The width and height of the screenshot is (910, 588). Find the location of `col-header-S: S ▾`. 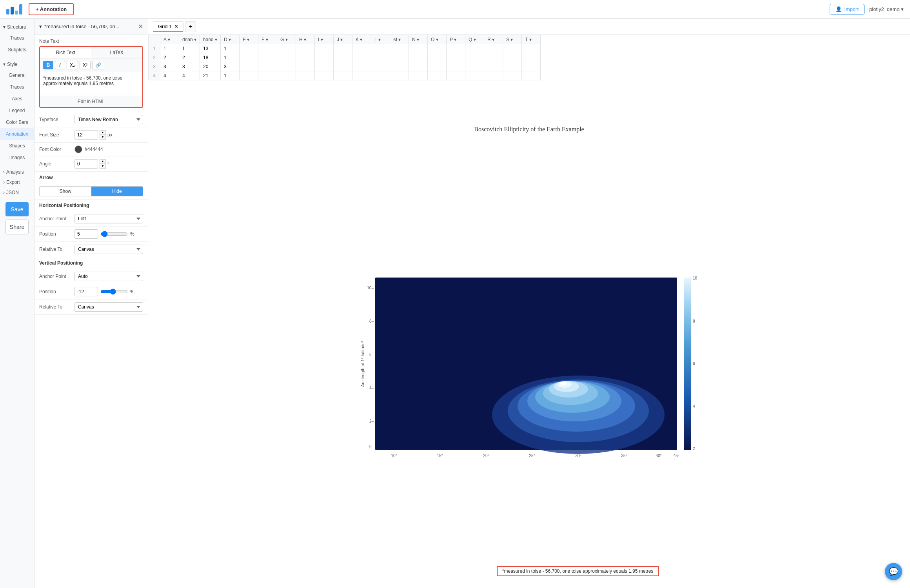

col-header-S: S ▾ is located at coordinates (512, 40).